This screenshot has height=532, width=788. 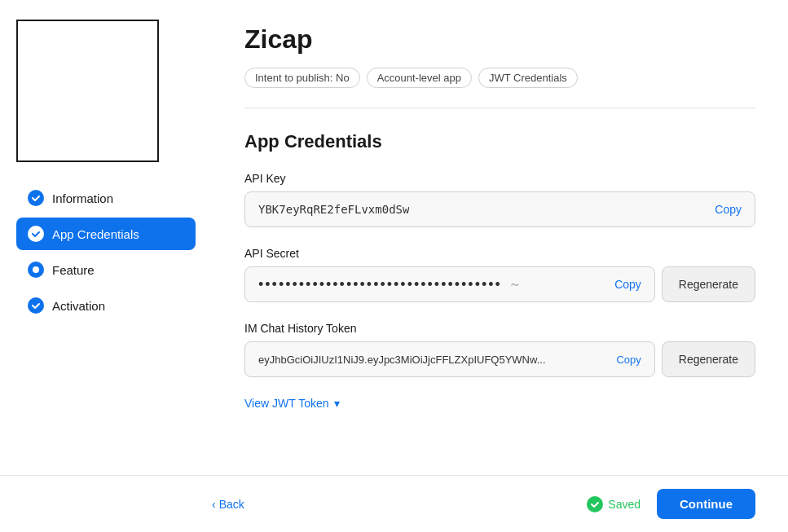 I want to click on sidebar-item-feature: Feature, so click(x=106, y=270).